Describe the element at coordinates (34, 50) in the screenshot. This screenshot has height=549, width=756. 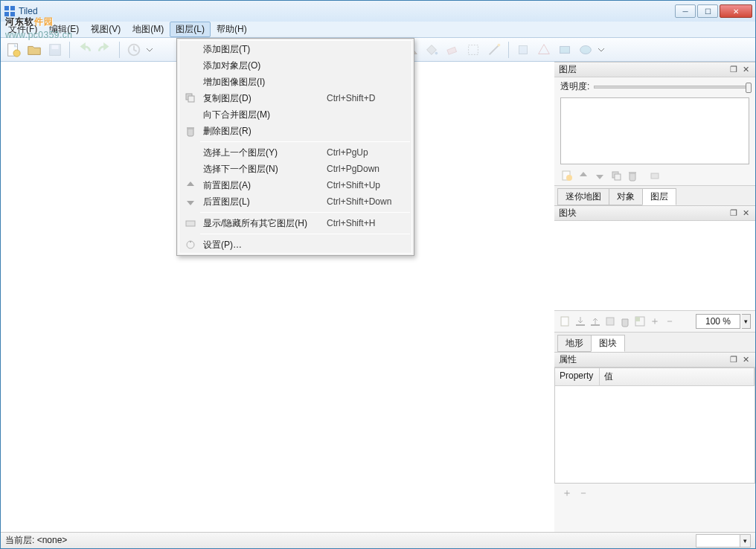
I see `open-file-icon` at that location.